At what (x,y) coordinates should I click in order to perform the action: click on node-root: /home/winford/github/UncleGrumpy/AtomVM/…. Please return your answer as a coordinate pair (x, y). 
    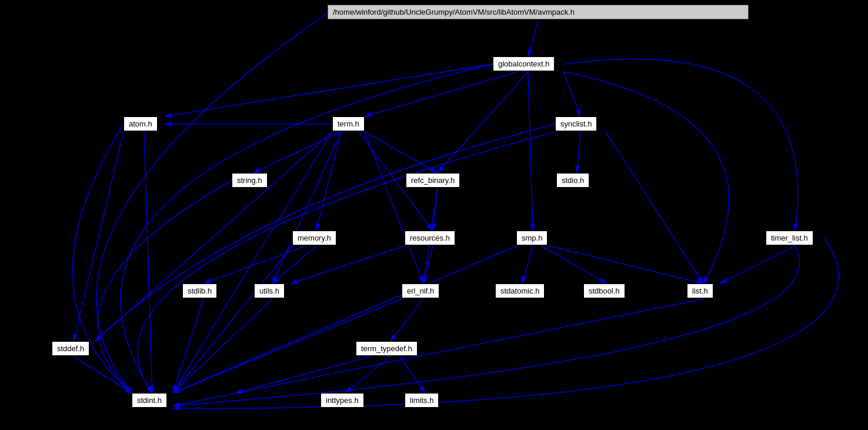
    Looking at the image, I should click on (538, 12).